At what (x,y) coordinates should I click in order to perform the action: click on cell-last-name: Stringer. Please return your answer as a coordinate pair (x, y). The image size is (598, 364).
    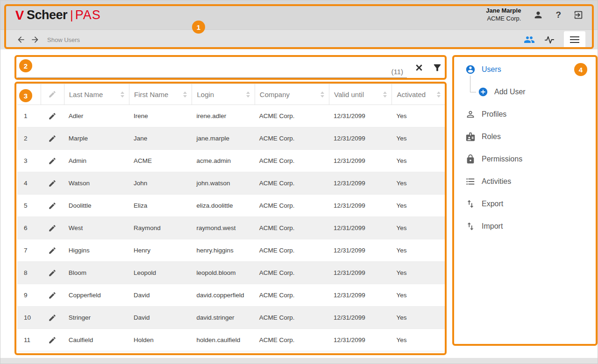
    Looking at the image, I should click on (96, 317).